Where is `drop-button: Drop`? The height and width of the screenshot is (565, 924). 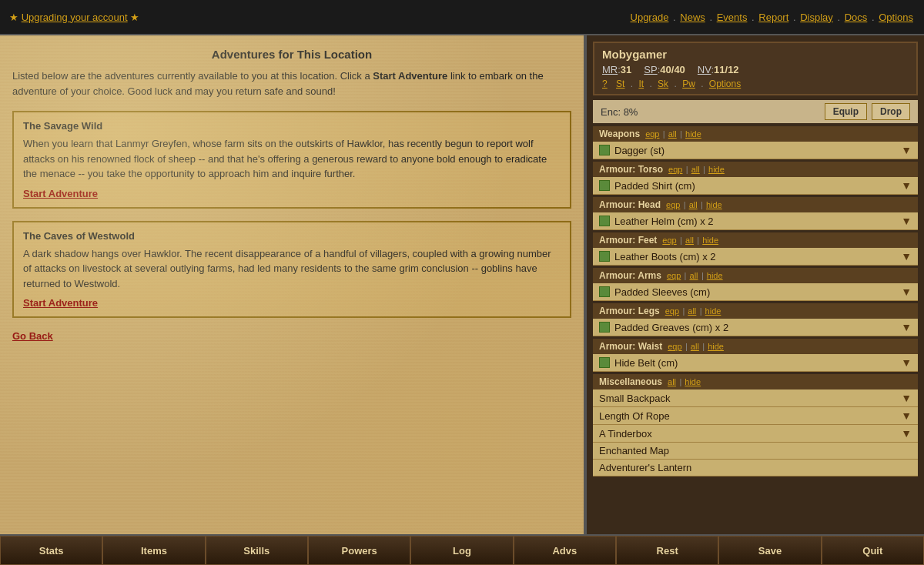 drop-button: Drop is located at coordinates (891, 112).